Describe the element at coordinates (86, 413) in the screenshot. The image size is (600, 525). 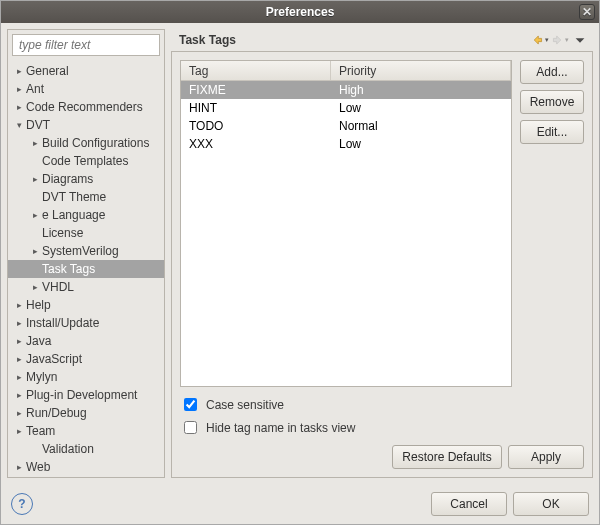
I see `tree-item: ▸Run/Debug` at that location.